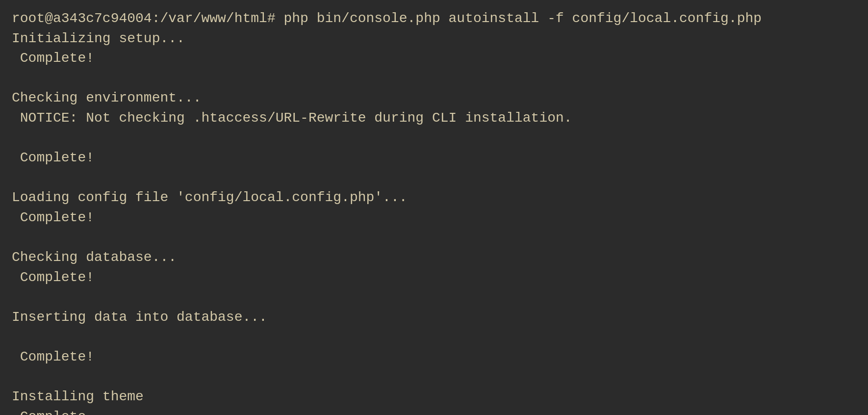 The height and width of the screenshot is (415, 868). What do you see at coordinates (434, 98) in the screenshot?
I see `terminal-line-check-env: Checking environment...` at bounding box center [434, 98].